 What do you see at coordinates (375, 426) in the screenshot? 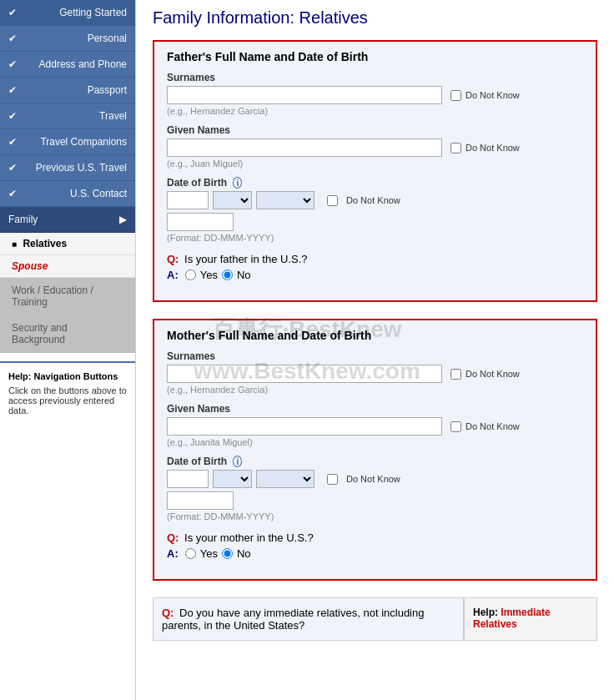
I see `mother-given-names-row: Do Not Know` at bounding box center [375, 426].